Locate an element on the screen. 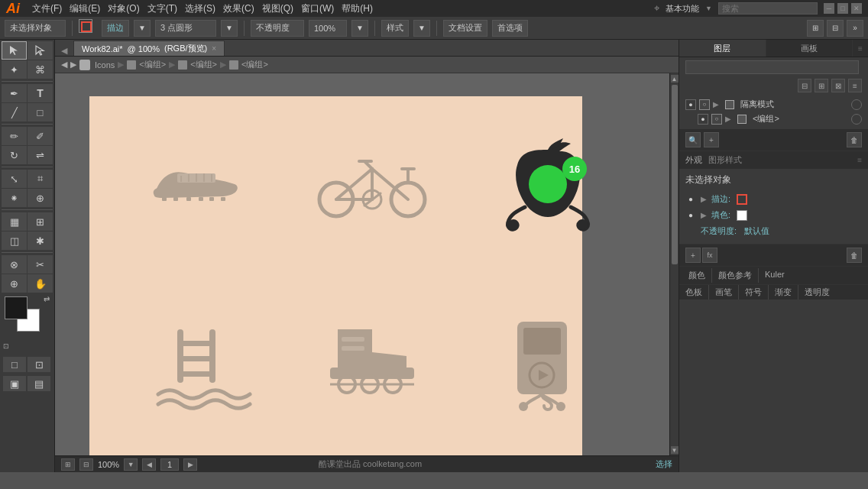 The height and width of the screenshot is (489, 868). maximize-btn: □ is located at coordinates (843, 8).